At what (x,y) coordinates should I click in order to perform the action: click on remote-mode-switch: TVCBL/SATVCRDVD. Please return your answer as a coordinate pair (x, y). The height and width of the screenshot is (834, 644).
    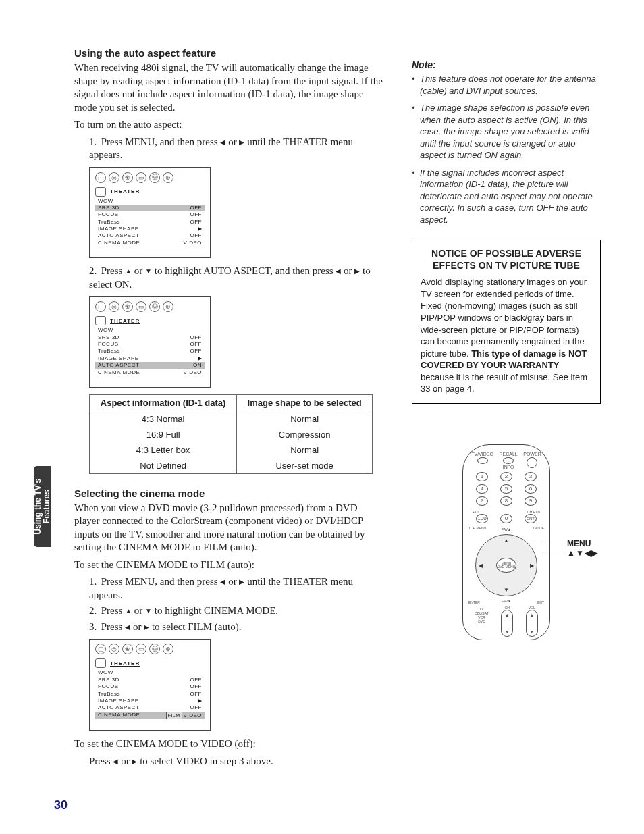
    Looking at the image, I should click on (481, 622).